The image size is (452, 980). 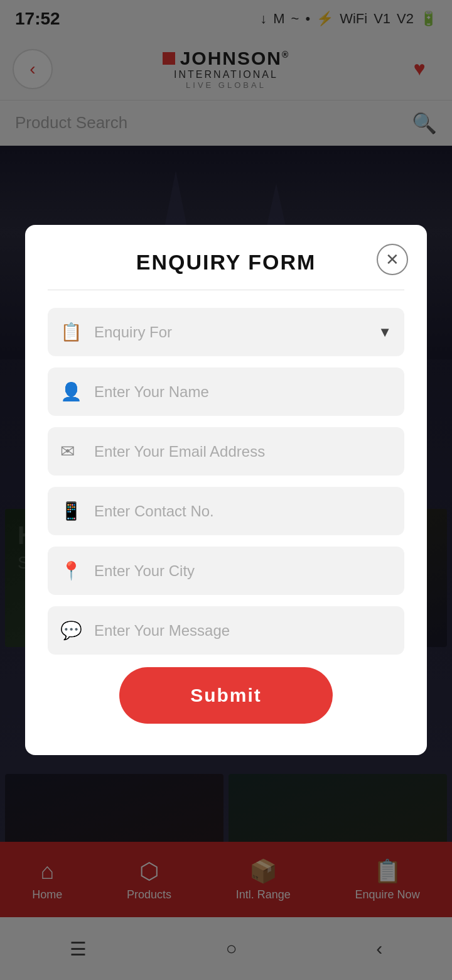 I want to click on email-input, so click(x=243, y=452).